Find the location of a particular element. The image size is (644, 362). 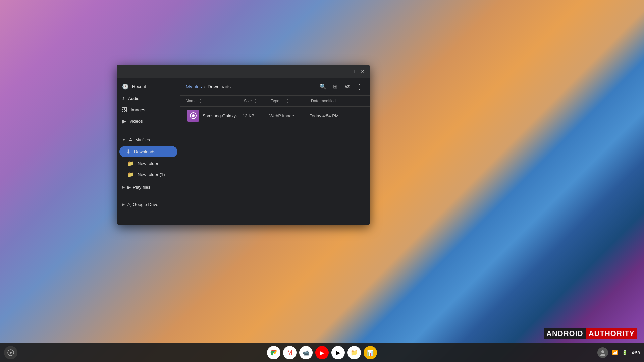

maximize-button: □ is located at coordinates (353, 71).